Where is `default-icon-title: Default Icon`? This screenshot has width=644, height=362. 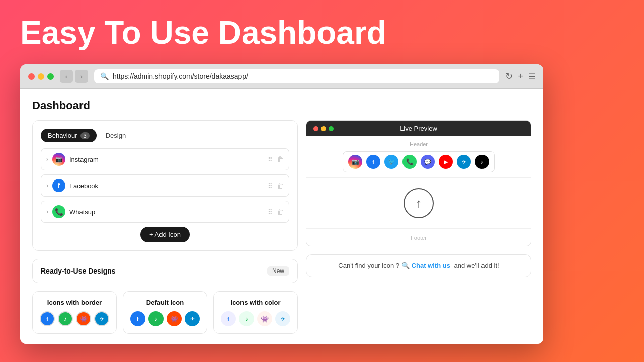
default-icon-title: Default Icon is located at coordinates (165, 303).